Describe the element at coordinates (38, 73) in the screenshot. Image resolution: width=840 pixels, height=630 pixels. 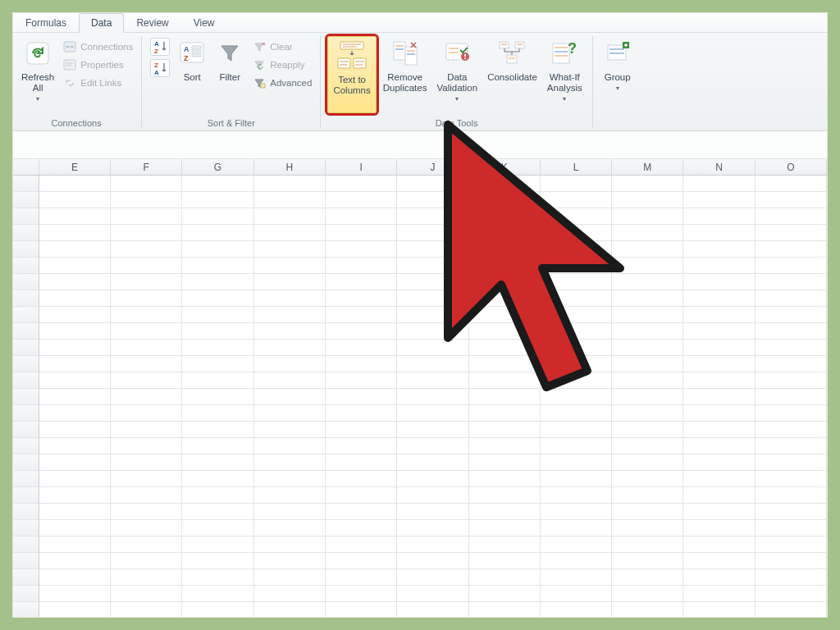
I see `refresh-all-button: Refresh All ▾` at that location.